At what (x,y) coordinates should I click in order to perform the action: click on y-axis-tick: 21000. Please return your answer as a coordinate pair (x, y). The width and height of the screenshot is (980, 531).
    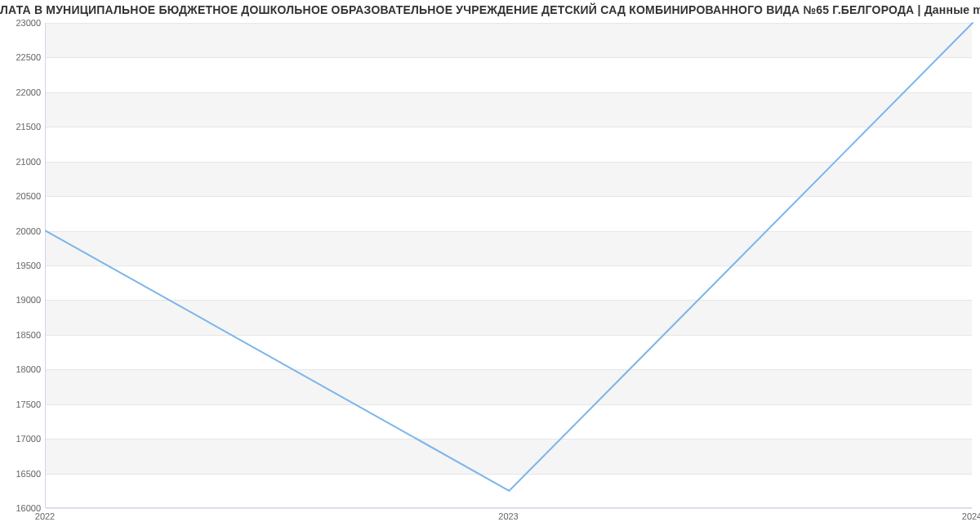
    Looking at the image, I should click on (23, 162).